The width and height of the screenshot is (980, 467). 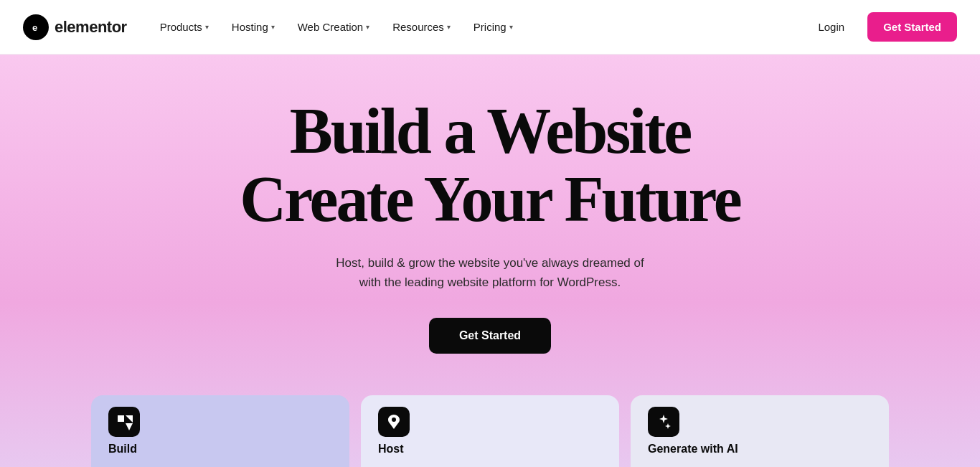 I want to click on nav-item-products: Products ▾, so click(x=184, y=27).